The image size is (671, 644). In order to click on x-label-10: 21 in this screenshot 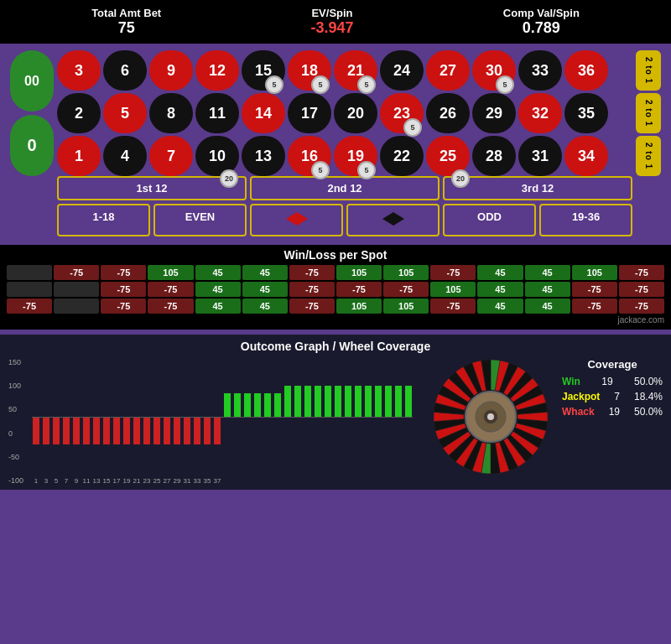, I will do `click(137, 481)`.